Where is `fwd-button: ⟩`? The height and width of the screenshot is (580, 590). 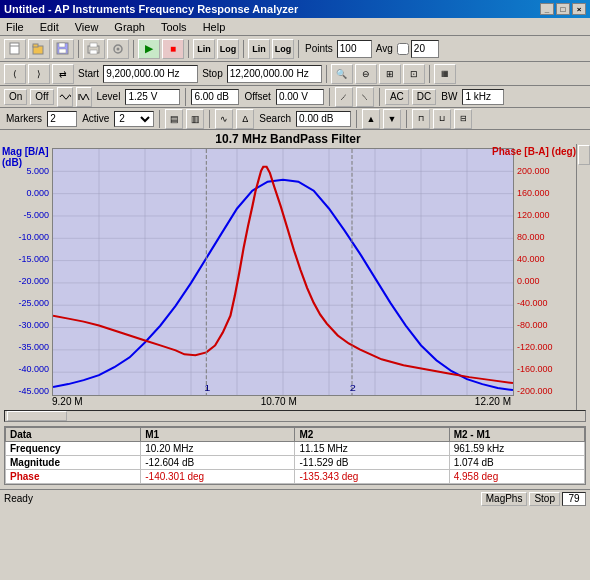 fwd-button: ⟩ is located at coordinates (39, 74).